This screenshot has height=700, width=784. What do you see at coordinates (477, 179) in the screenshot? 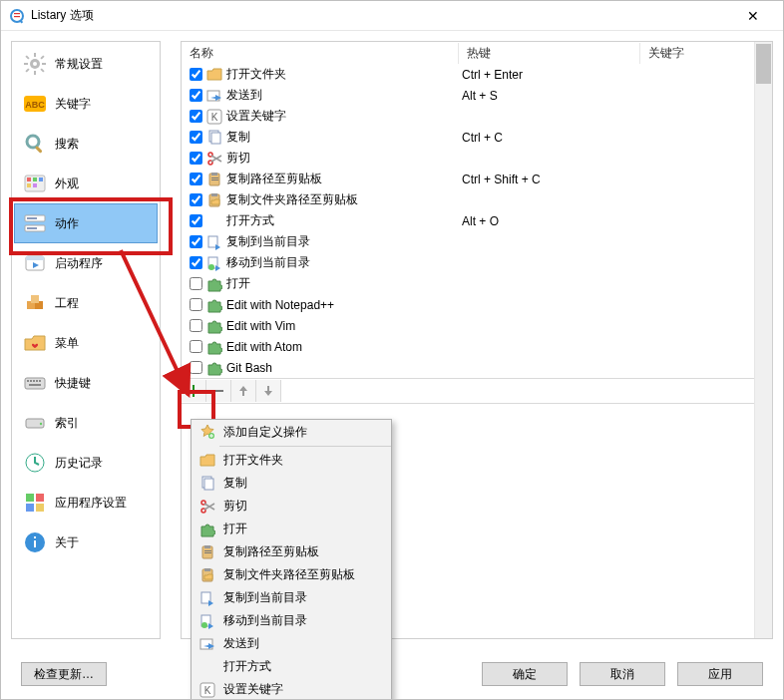
I see `action-row: 复制路径至剪贴板 Ctrl + Shift + C` at bounding box center [477, 179].